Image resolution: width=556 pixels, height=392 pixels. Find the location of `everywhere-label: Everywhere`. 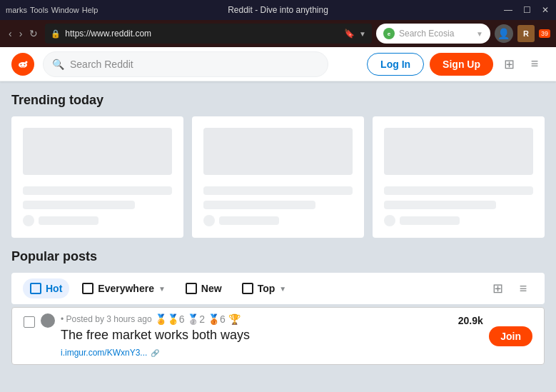

everywhere-label: Everywhere is located at coordinates (126, 288).